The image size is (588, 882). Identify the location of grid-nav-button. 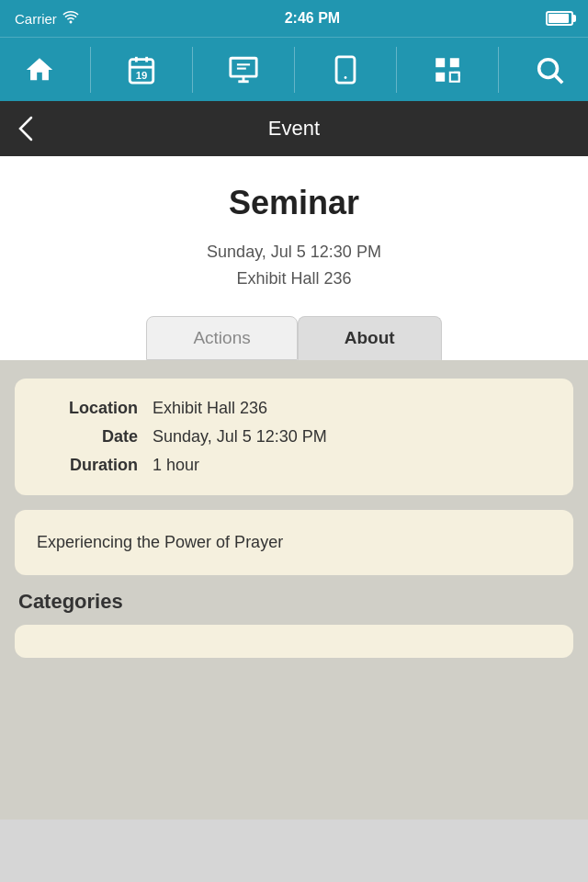
(447, 70).